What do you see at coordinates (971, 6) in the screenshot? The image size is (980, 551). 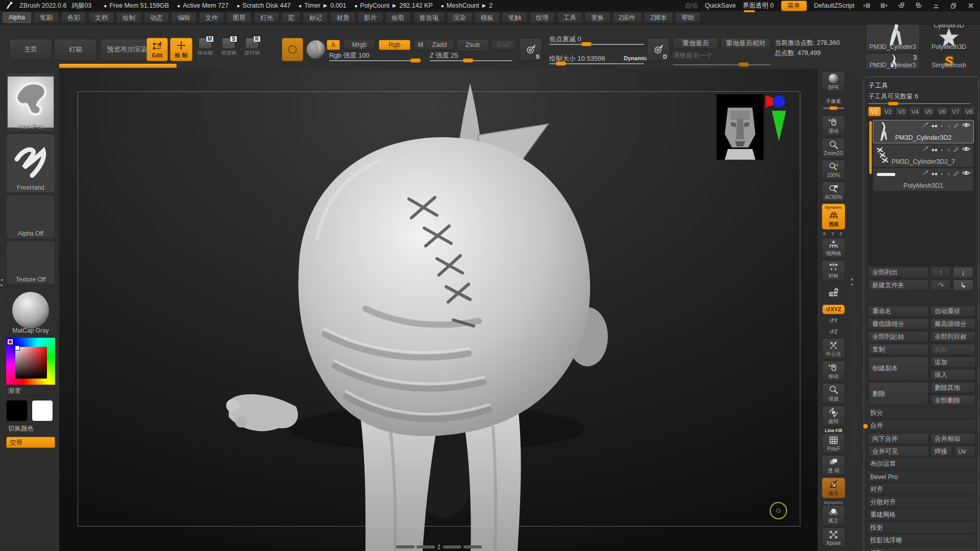 I see `close-icon` at bounding box center [971, 6].